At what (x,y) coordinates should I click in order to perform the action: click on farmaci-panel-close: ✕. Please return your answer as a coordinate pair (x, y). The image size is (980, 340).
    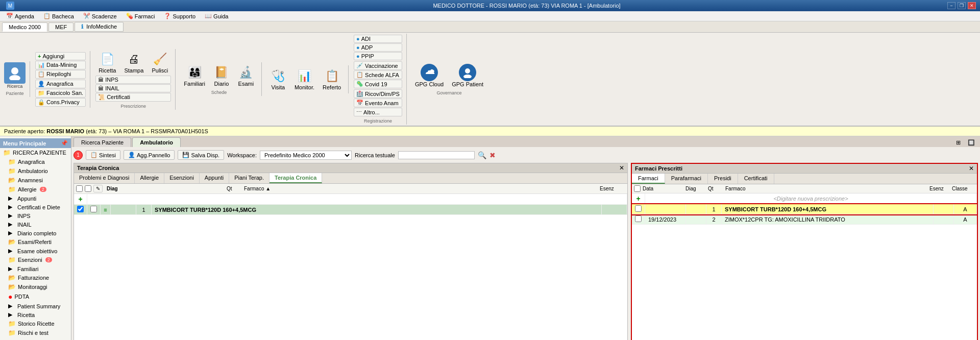
    Looking at the image, I should click on (971, 168).